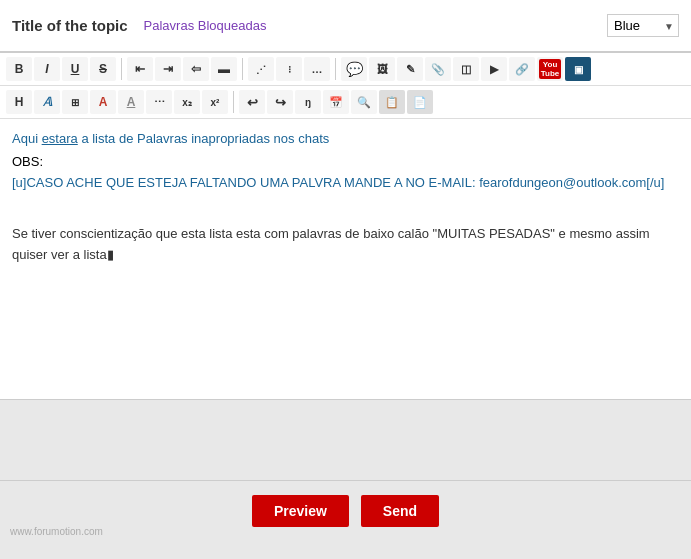  Describe the element at coordinates (550, 69) in the screenshot. I see `youtube-button: YouTube` at that location.